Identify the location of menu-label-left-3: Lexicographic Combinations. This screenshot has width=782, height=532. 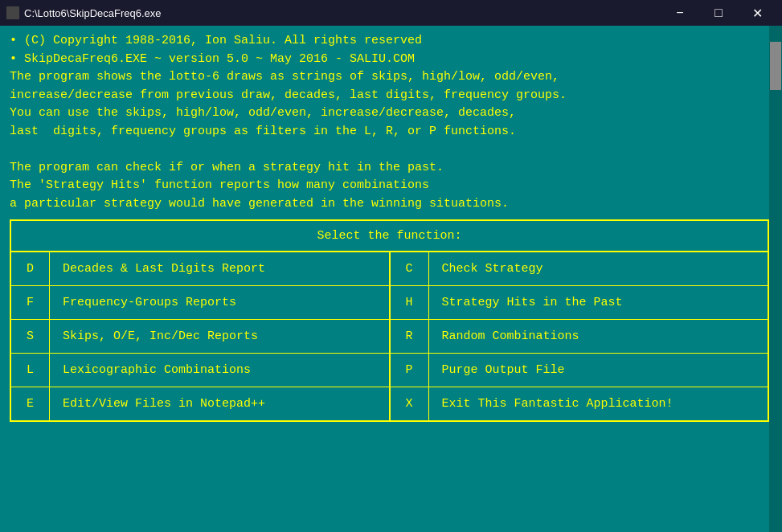
(219, 370).